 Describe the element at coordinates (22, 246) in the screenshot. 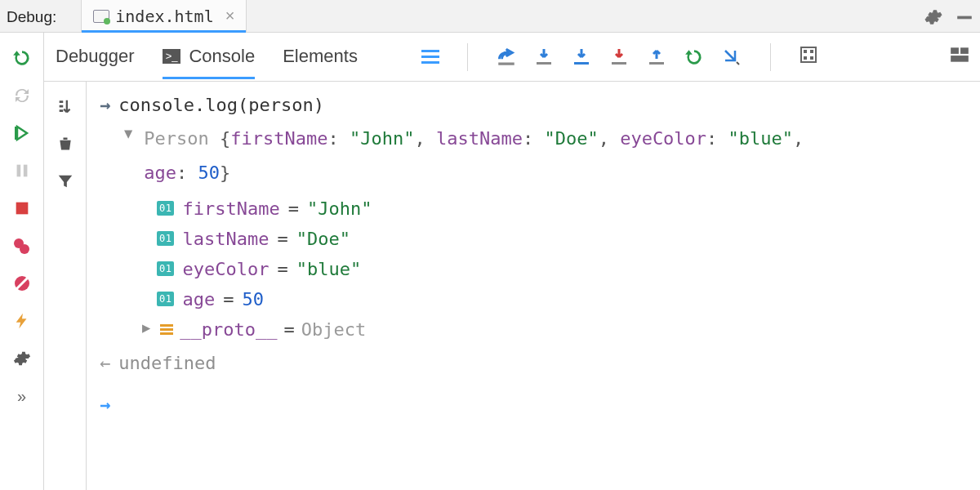

I see `breakpoints-icon` at that location.